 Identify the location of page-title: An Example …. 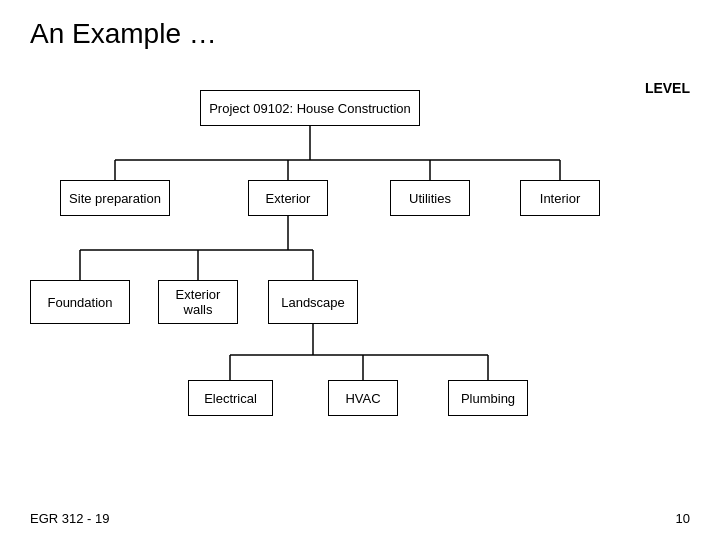
(360, 25).